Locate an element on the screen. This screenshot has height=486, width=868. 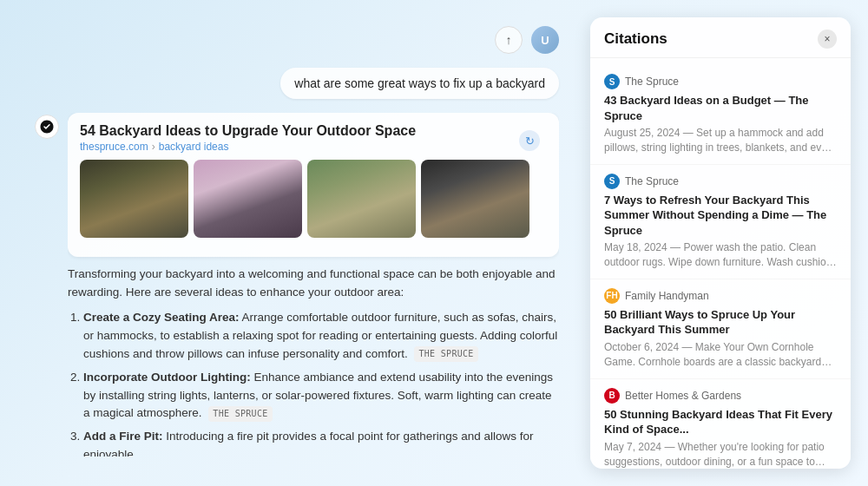
citation-item-1: S The Spruce 7 Ways to Refresh Your Back… is located at coordinates (720, 222).